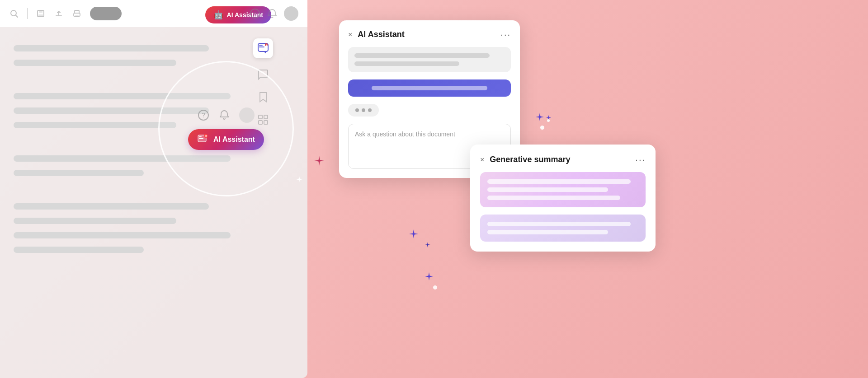 The image size is (868, 378). What do you see at coordinates (376, 34) in the screenshot?
I see `ai-panel-header-left: × AI Assistant` at bounding box center [376, 34].